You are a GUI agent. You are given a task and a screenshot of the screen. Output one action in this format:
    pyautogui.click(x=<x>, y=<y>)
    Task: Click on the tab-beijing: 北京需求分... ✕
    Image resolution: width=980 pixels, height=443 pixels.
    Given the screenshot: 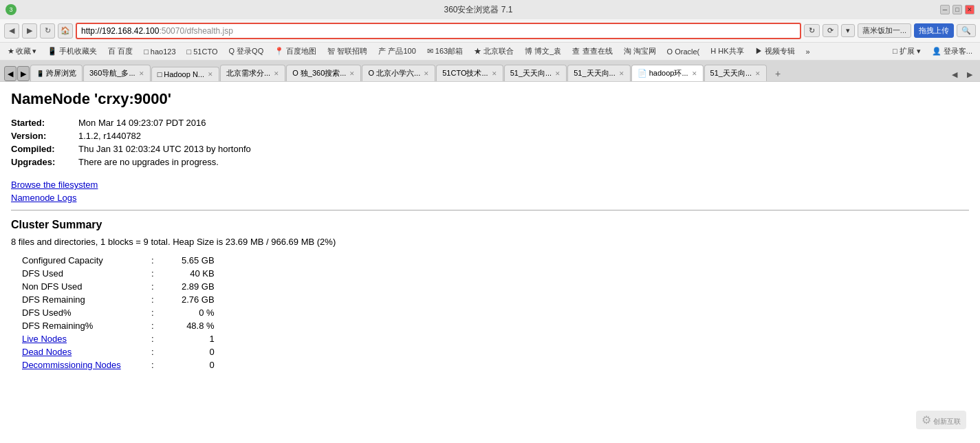 What is the action you would take?
    pyautogui.click(x=253, y=73)
    